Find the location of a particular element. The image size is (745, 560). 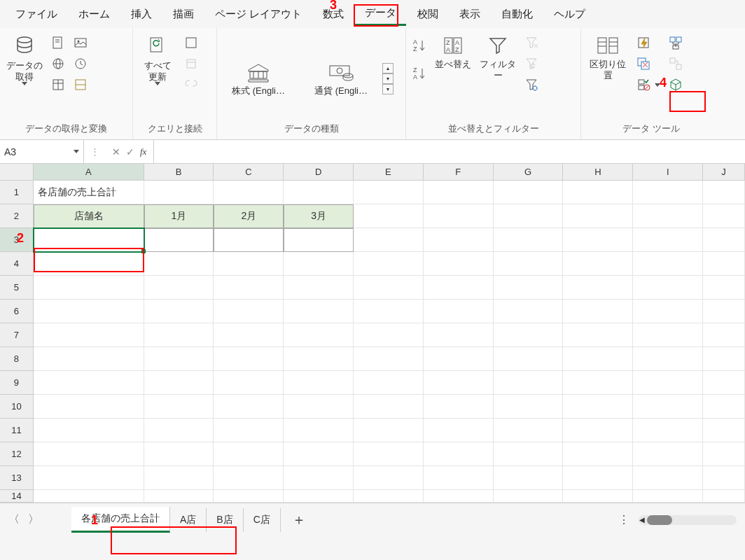

cell-J6 is located at coordinates (724, 312).